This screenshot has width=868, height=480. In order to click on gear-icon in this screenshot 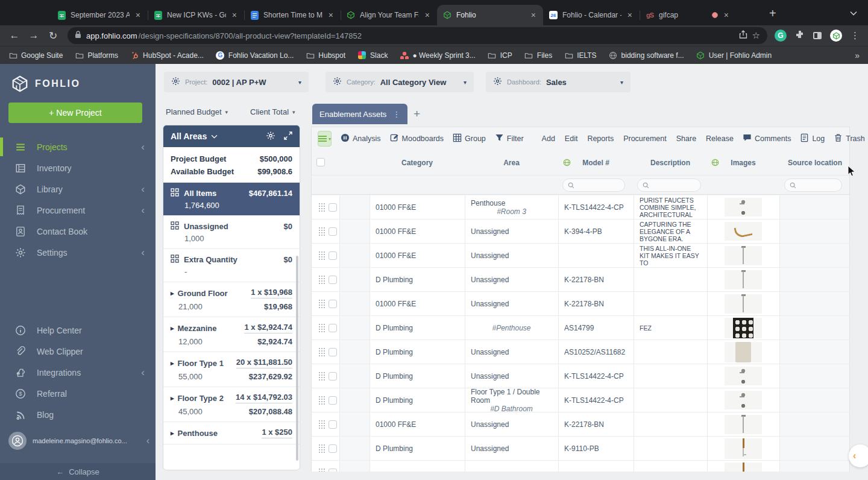, I will do `click(338, 82)`.